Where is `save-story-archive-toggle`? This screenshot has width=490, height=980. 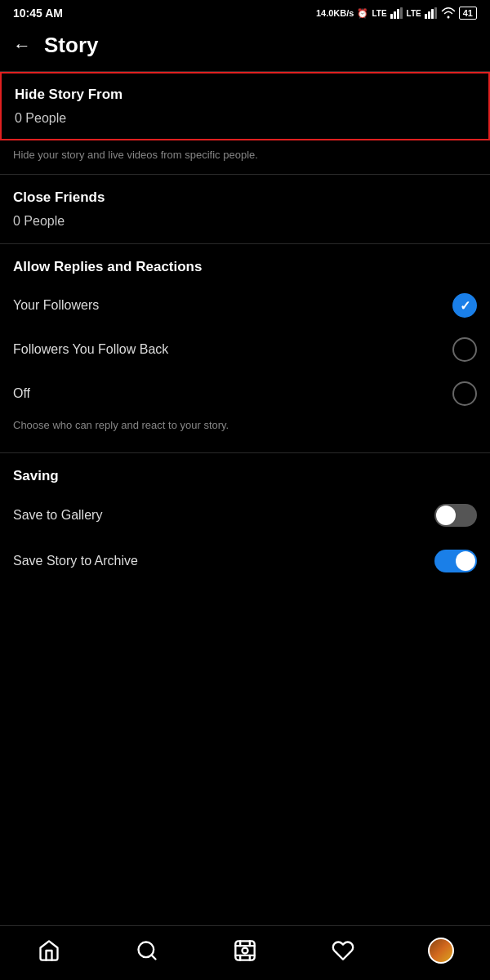
save-story-archive-toggle is located at coordinates (456, 561).